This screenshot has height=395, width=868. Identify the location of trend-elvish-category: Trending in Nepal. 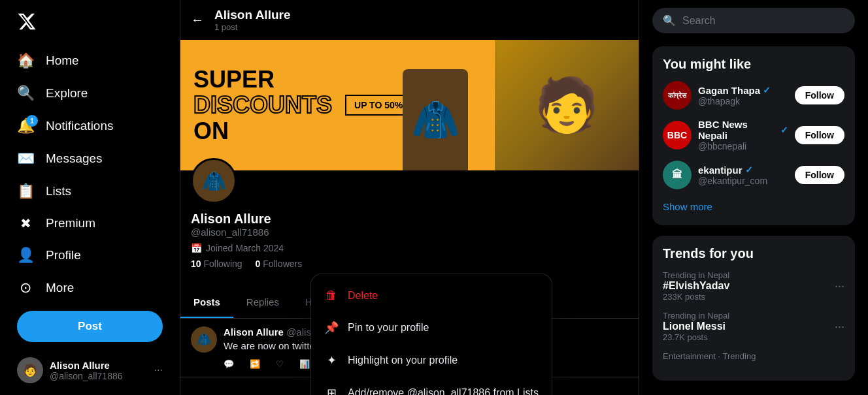
(696, 276).